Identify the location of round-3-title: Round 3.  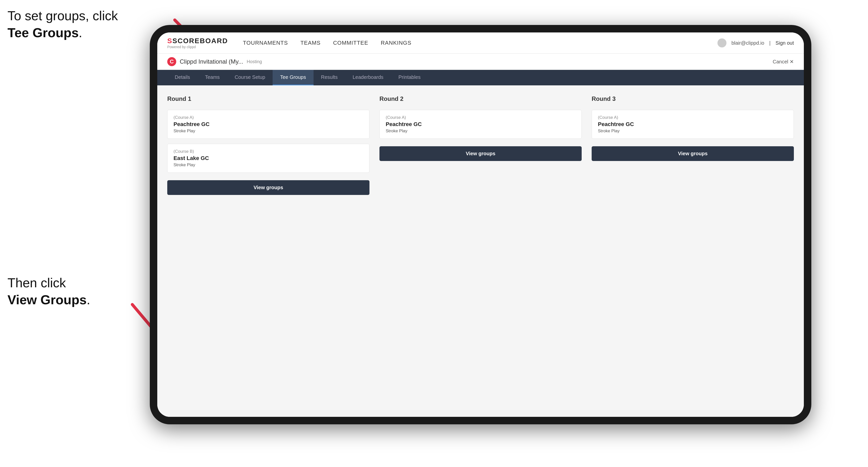
(693, 99).